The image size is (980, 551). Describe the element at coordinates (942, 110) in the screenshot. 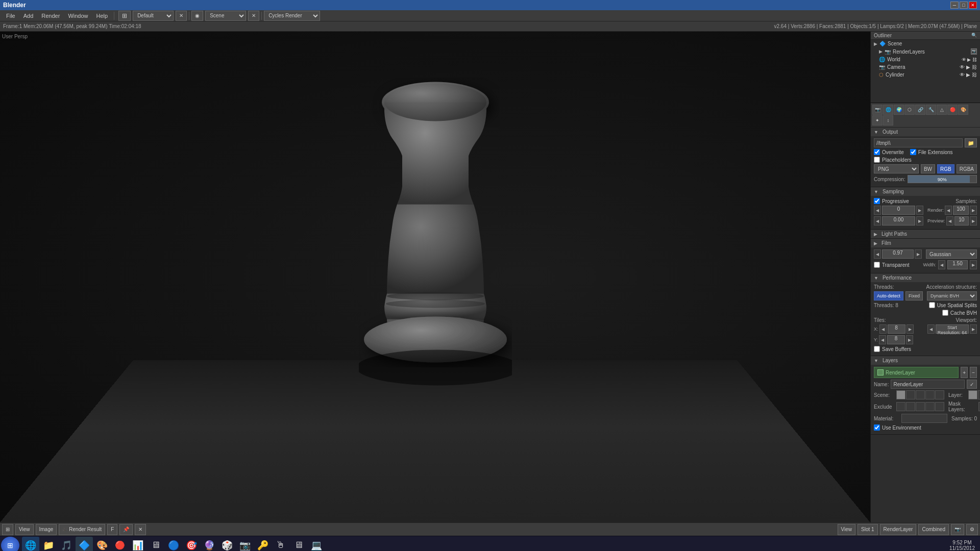

I see `data-icon-btn: △` at that location.